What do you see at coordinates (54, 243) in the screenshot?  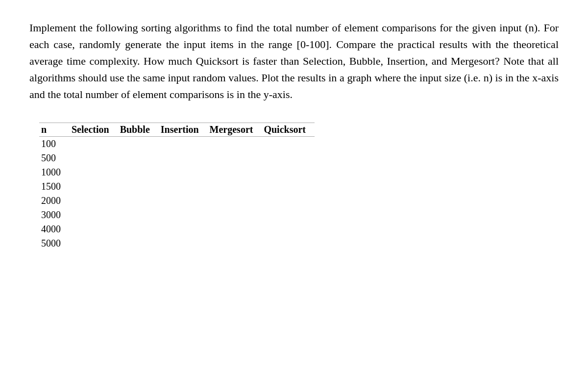 I see `table-cell-n: 5000` at bounding box center [54, 243].